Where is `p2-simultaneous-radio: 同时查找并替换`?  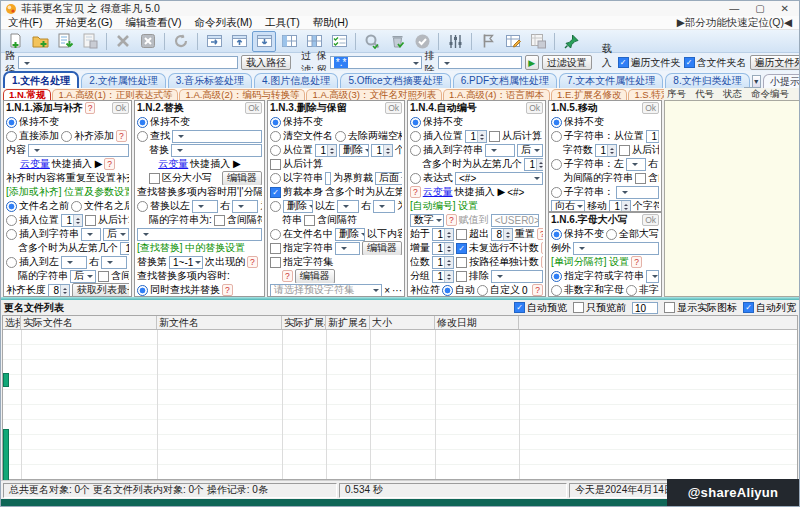
p2-simultaneous-radio: 同时查找并替换 is located at coordinates (178, 290).